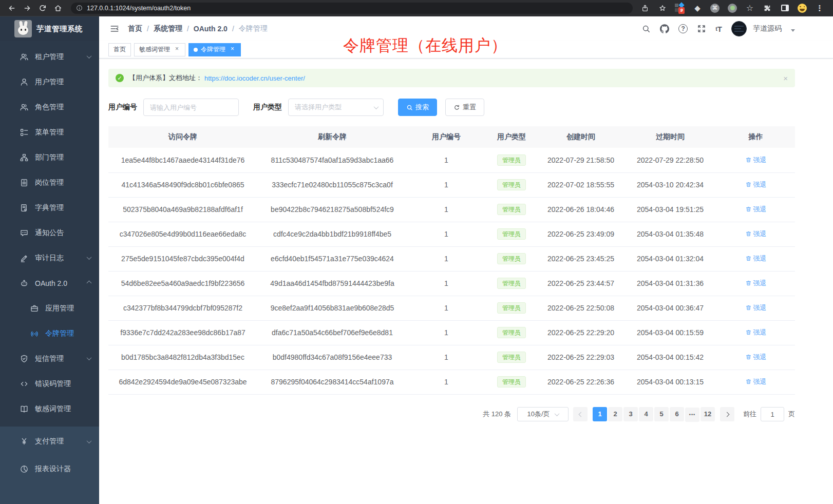  What do you see at coordinates (600, 414) in the screenshot?
I see `page-button-1: 1` at bounding box center [600, 414].